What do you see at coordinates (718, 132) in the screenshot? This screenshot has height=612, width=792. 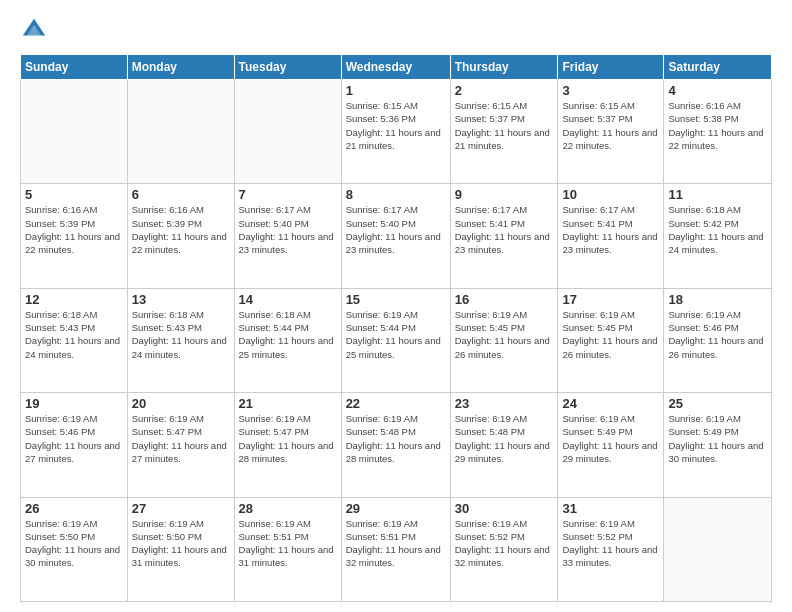 I see `day-cell: 4Sunrise: 6:16 AM Sunset: 5:38 PM Daylig…` at bounding box center [718, 132].